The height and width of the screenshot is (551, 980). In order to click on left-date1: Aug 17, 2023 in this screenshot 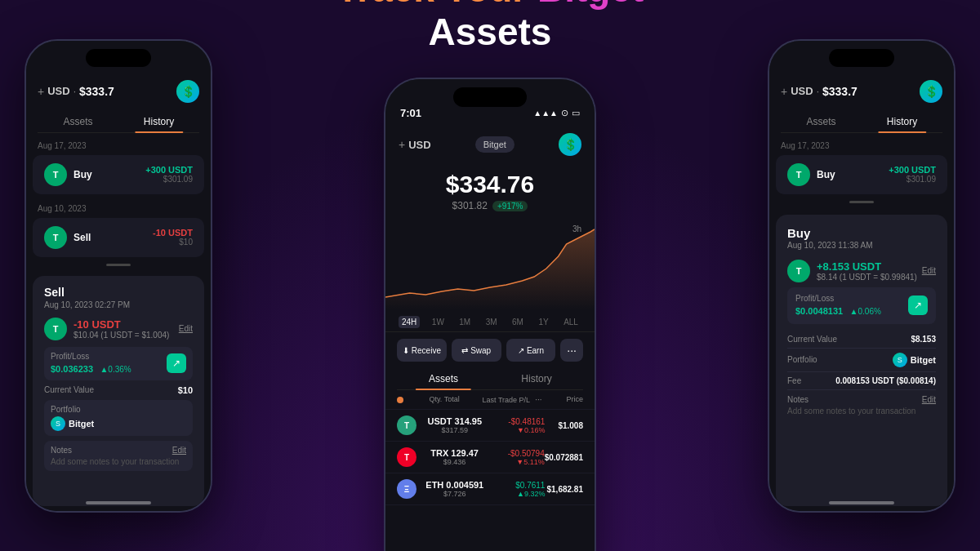, I will do `click(118, 144)`.